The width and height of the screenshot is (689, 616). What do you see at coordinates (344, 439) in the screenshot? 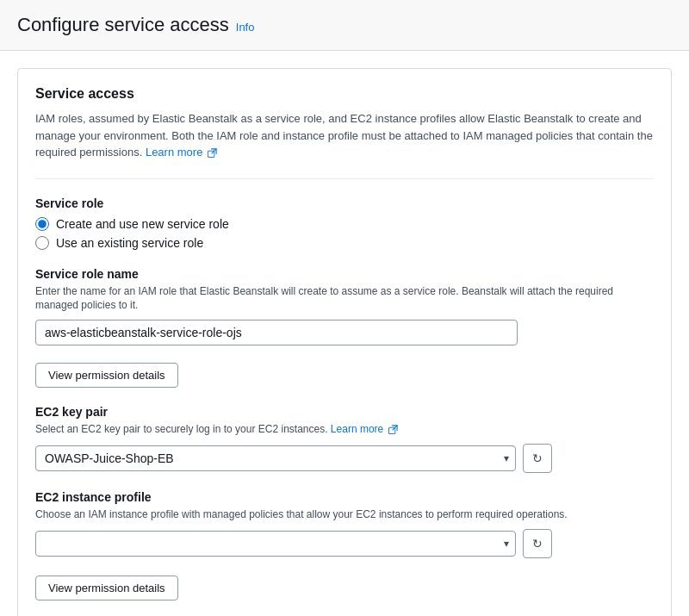
I see `ec2-key-pair-group: EC2 key pair Select an EC2 key pair to s…` at bounding box center [344, 439].